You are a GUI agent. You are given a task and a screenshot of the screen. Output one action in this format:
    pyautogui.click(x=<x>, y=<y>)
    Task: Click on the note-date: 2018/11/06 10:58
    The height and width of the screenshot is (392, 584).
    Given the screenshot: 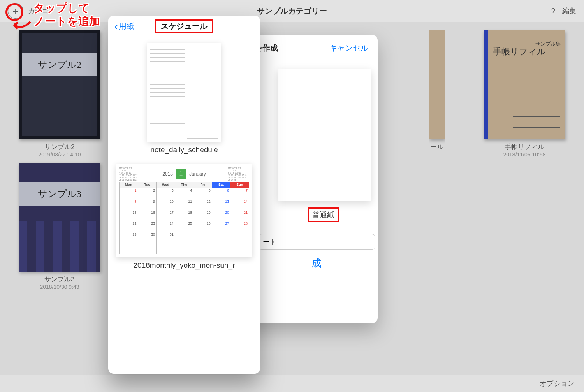 What is the action you would take?
    pyautogui.click(x=524, y=155)
    